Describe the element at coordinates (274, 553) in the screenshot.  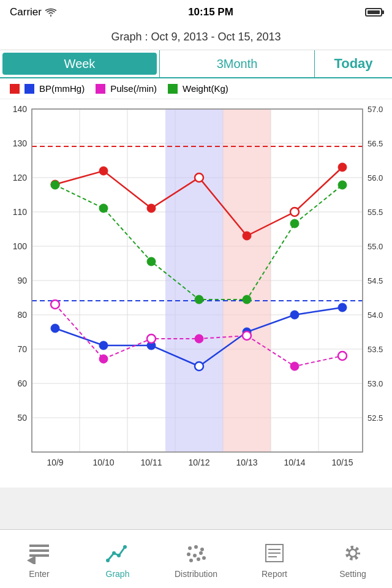
I see `report-icon` at that location.